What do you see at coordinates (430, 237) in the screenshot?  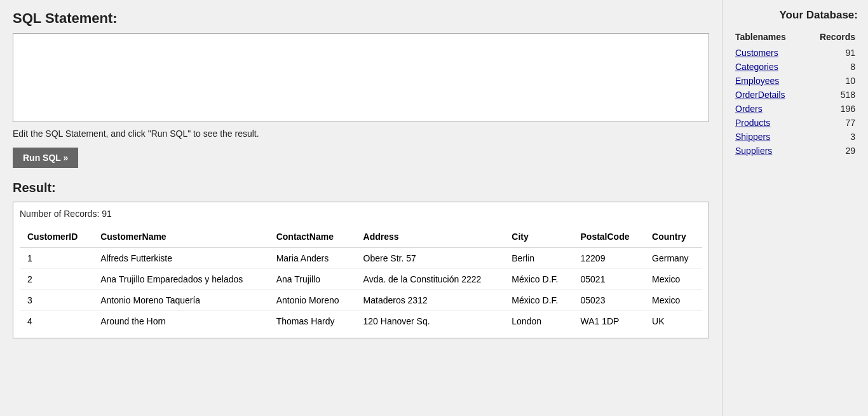 I see `table-col-address: Address` at bounding box center [430, 237].